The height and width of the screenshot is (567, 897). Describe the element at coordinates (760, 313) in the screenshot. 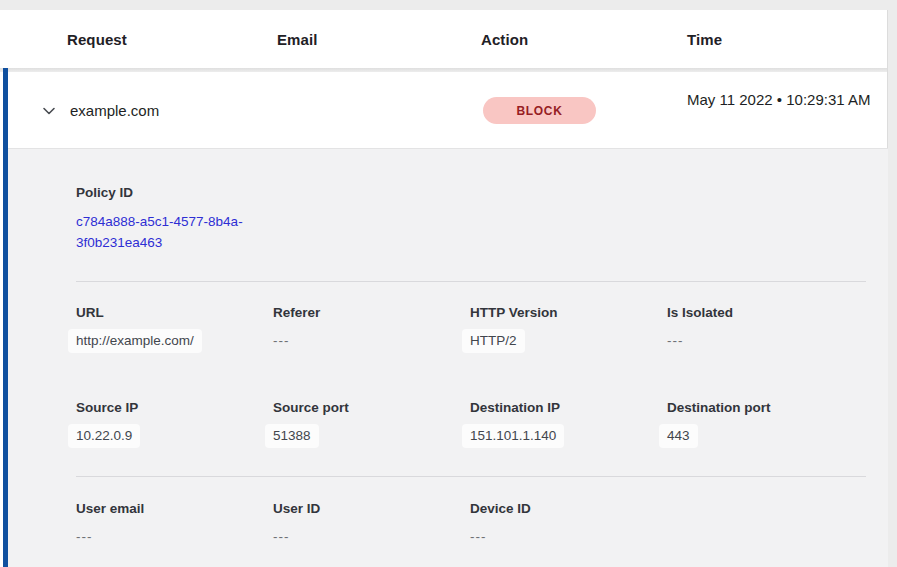

I see `is-isolated-label: Is Isolated` at that location.